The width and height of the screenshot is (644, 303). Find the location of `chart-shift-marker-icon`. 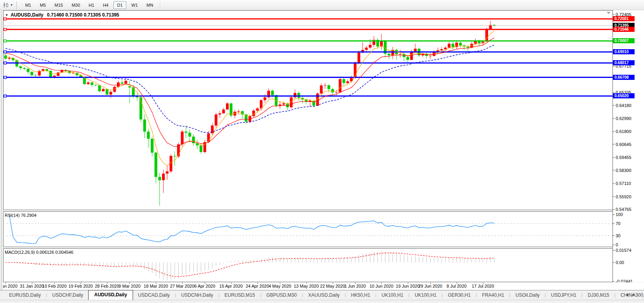

chart-shift-marker-icon is located at coordinates (609, 13).